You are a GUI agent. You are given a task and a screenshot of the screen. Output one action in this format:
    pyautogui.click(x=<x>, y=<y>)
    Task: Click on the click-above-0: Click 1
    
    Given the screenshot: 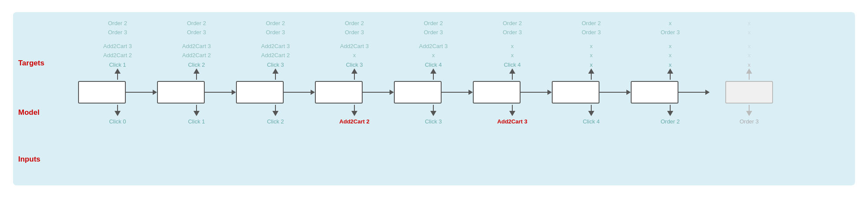 What is the action you would take?
    pyautogui.click(x=117, y=65)
    